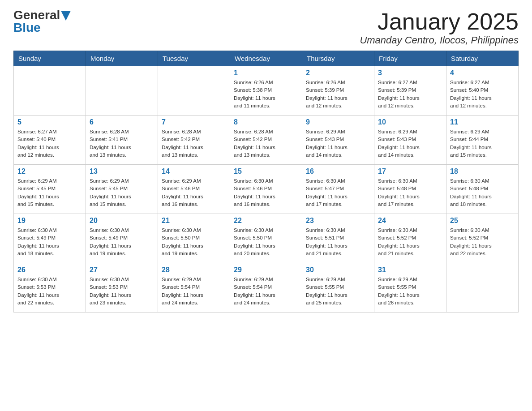  Describe the element at coordinates (410, 193) in the screenshot. I see `day-info: Sunrise: 6:30 AM Sunset: 5:48 PM Dayligh…` at that location.